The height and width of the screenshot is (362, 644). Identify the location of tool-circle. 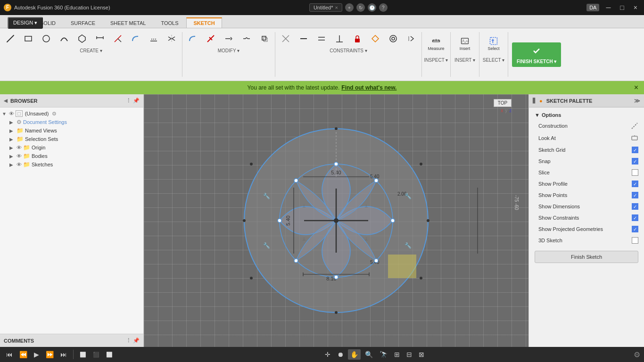
(46, 39).